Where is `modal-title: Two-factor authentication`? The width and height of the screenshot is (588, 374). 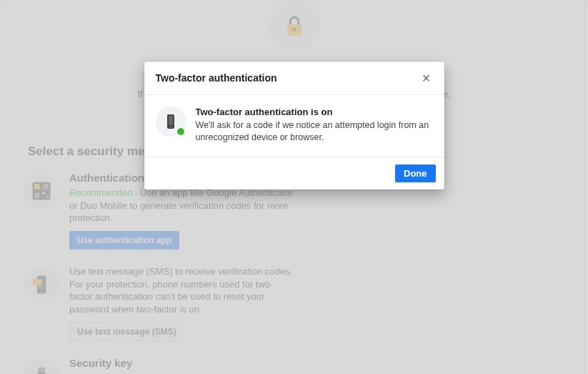 modal-title: Two-factor authentication is located at coordinates (216, 78).